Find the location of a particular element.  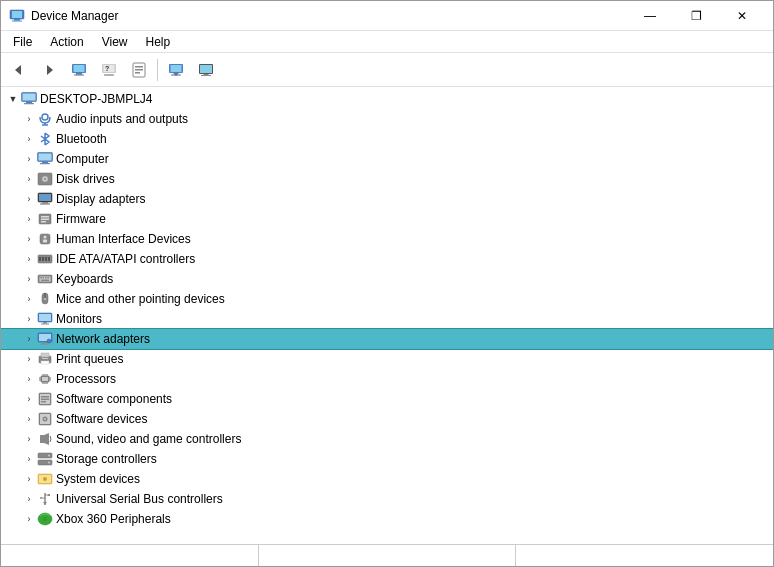

tree-root: ▼ DESKTOP-JBMPLJ4 is located at coordinates (387, 99).